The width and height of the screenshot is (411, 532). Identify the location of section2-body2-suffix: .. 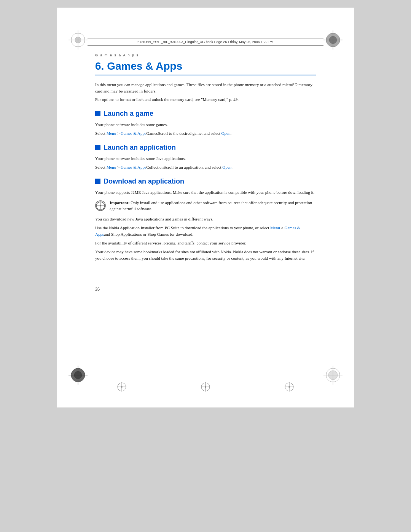
(232, 167).